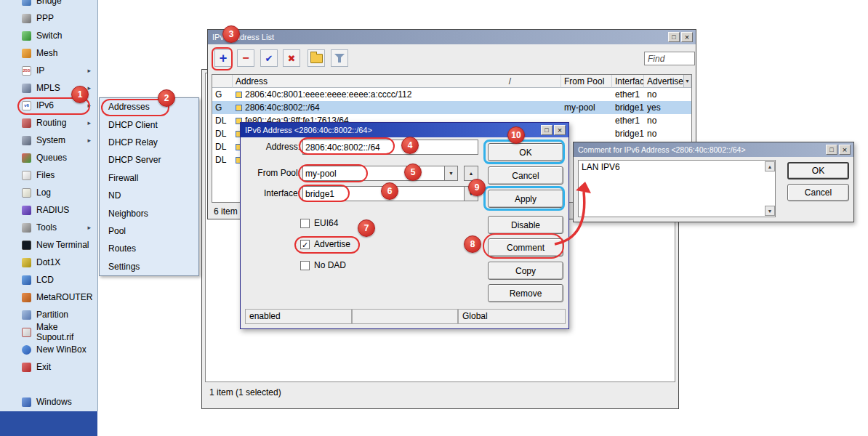 The width and height of the screenshot is (868, 436). What do you see at coordinates (439, 37) in the screenshot?
I see `window-title: IPv6 Address List` at bounding box center [439, 37].